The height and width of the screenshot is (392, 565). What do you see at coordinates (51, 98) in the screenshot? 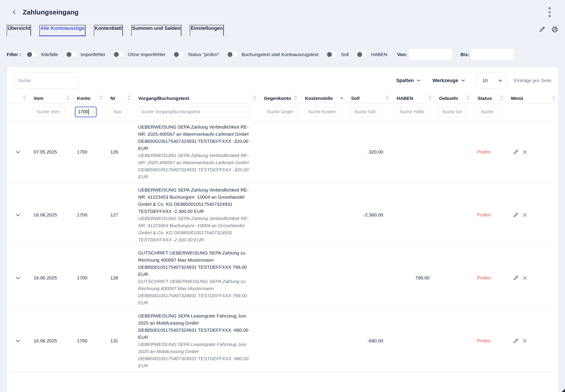
I see `column-header-vom: Vom` at bounding box center [51, 98].